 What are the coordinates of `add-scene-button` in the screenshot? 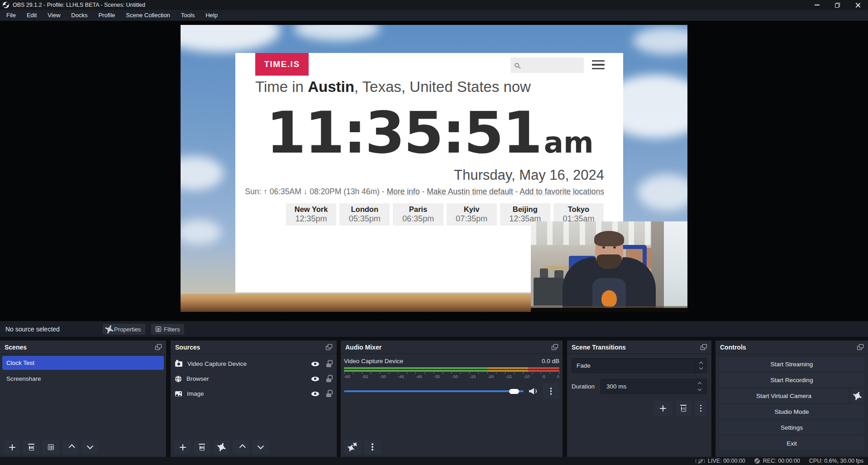 It's located at (12, 447).